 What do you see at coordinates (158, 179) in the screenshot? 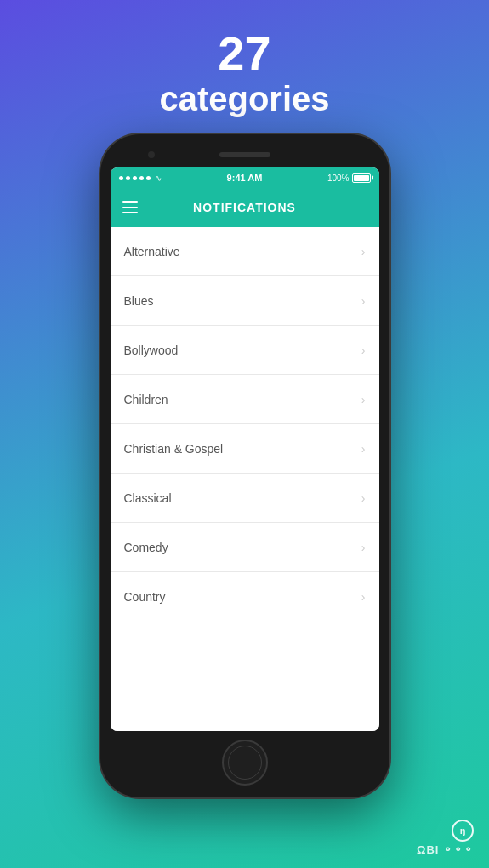
I see `wifi-icon: ∿` at bounding box center [158, 179].